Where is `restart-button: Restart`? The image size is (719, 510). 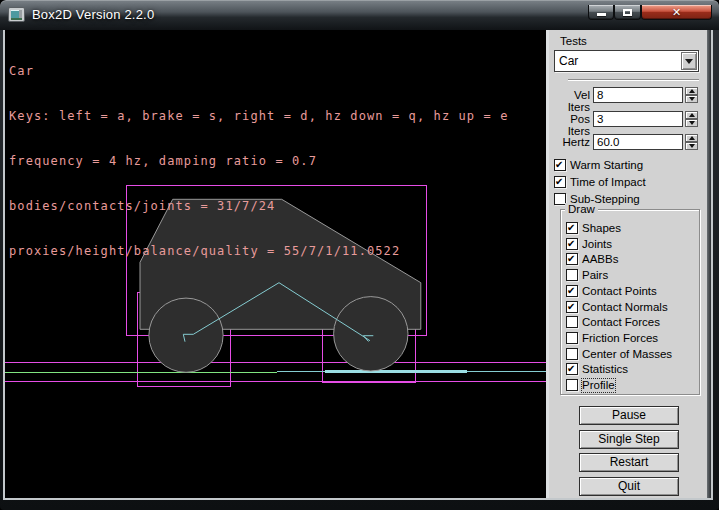
restart-button: Restart is located at coordinates (629, 462).